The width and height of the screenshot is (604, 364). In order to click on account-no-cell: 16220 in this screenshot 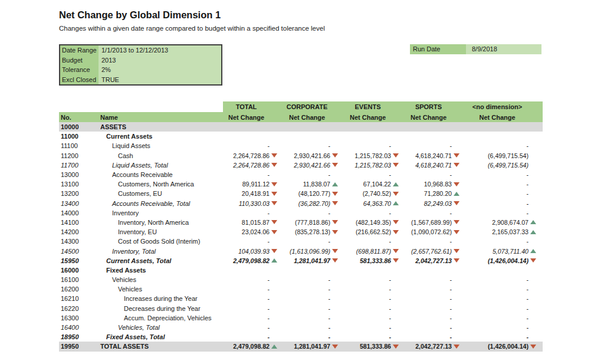, I will do `click(80, 309)`.